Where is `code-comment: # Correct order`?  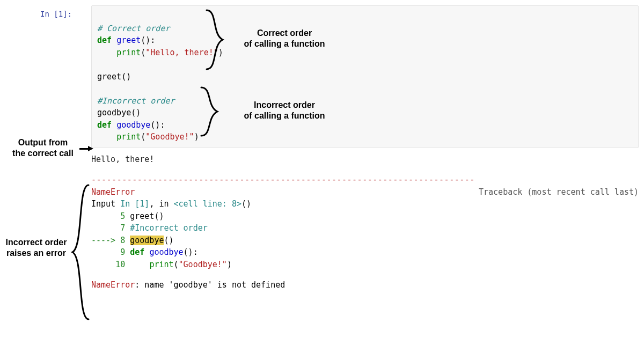 code-comment: # Correct order is located at coordinates (133, 28).